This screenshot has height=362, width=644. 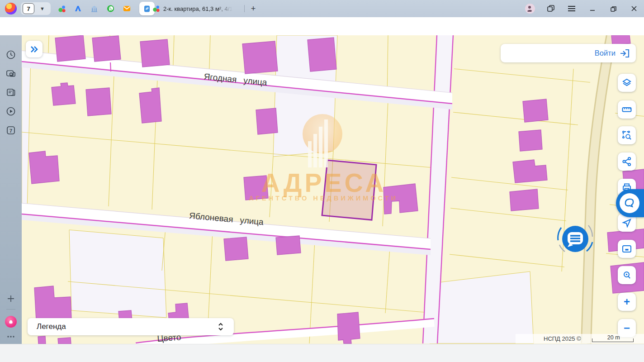 What do you see at coordinates (127, 9) in the screenshot?
I see `pinned-tab-mail-icon` at bounding box center [127, 9].